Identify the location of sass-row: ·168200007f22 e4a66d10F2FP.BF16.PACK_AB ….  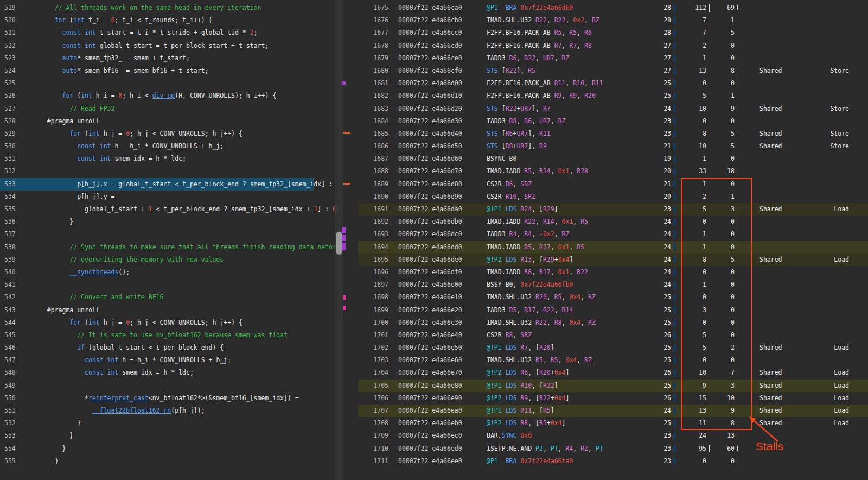
(613, 96).